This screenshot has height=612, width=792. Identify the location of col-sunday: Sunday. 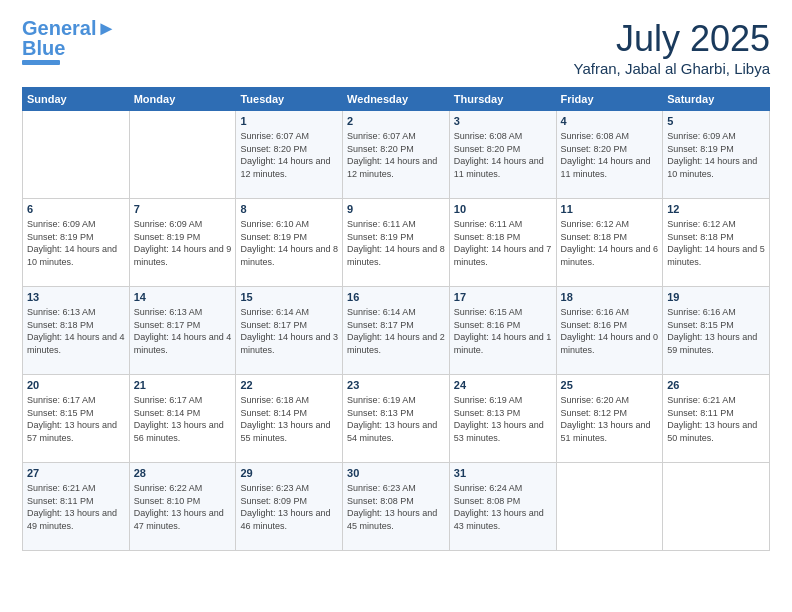
(76, 100).